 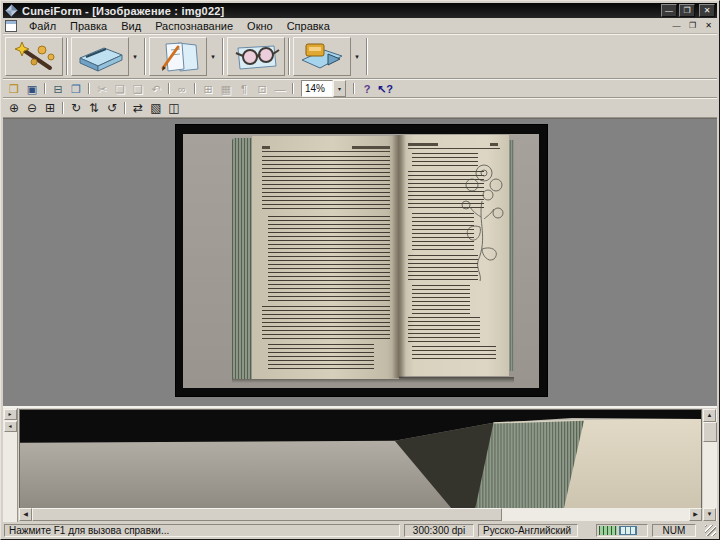 What do you see at coordinates (322, 56) in the screenshot?
I see `export-button` at bounding box center [322, 56].